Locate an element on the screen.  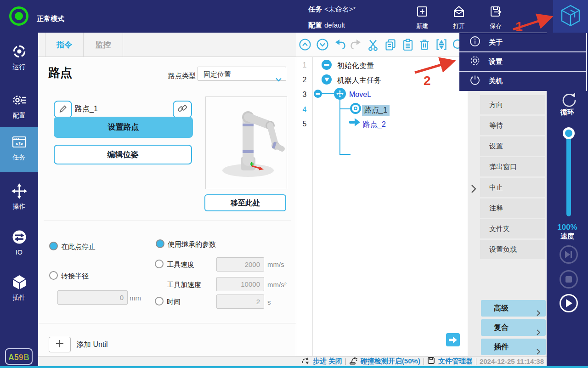
speed-slider-knob is located at coordinates (569, 133).